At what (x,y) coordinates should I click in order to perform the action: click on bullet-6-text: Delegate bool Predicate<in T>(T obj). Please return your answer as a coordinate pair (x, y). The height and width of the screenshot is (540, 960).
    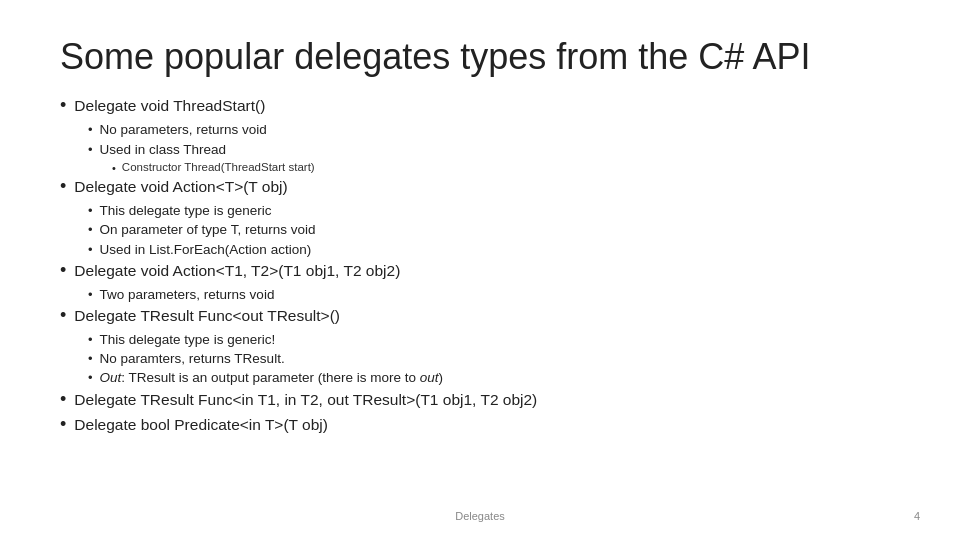
    Looking at the image, I should click on (201, 426).